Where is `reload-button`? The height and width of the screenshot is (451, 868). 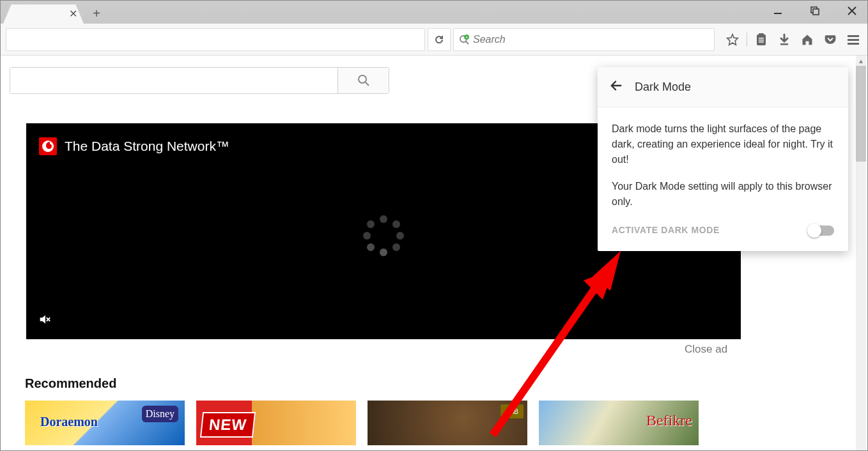 reload-button is located at coordinates (439, 40).